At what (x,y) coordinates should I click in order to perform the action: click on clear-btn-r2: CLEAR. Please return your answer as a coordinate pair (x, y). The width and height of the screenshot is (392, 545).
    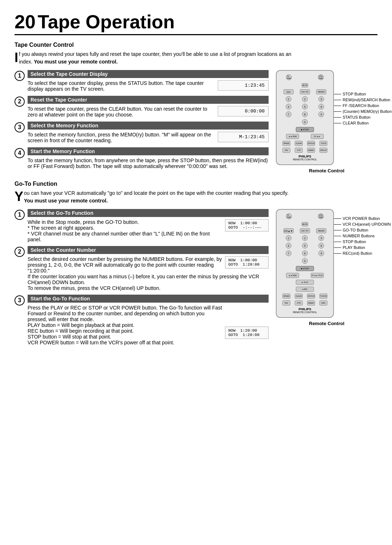
    Looking at the image, I should click on (299, 296).